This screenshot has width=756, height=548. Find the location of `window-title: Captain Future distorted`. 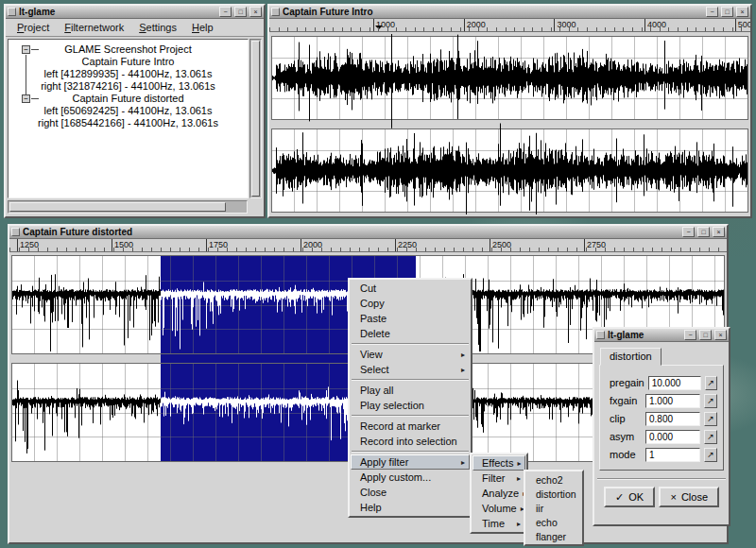

window-title: Captain Future distorted is located at coordinates (352, 232).